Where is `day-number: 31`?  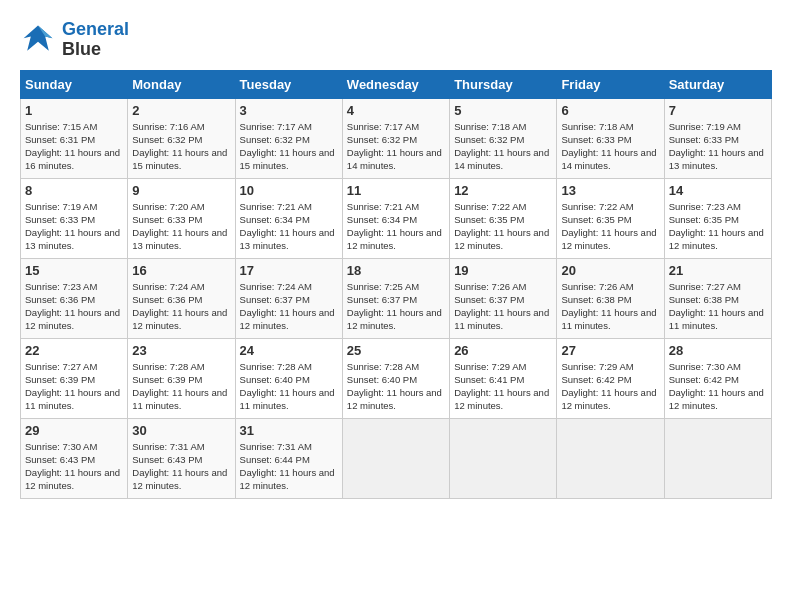
day-number: 31 is located at coordinates (289, 430).